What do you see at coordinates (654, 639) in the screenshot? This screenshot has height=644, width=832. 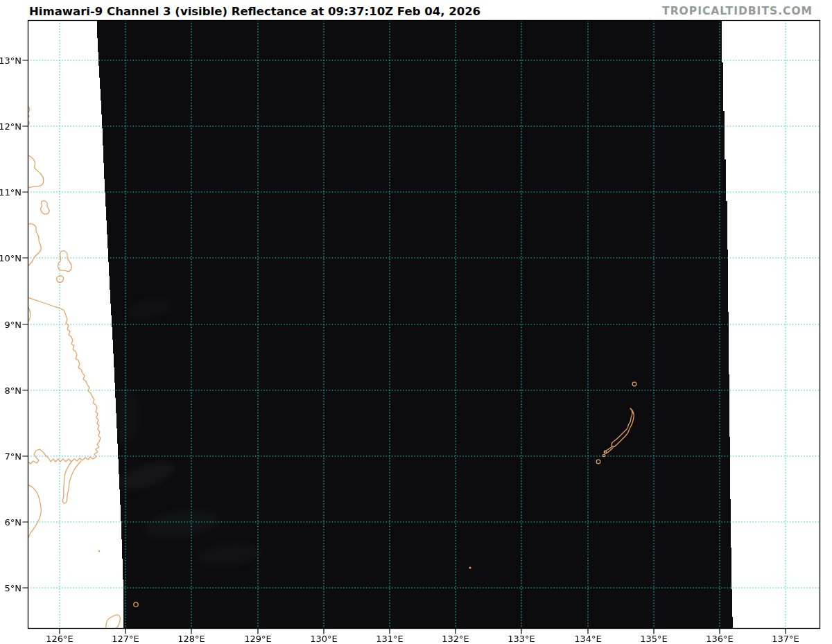 I see `lon-label: 135°E` at bounding box center [654, 639].